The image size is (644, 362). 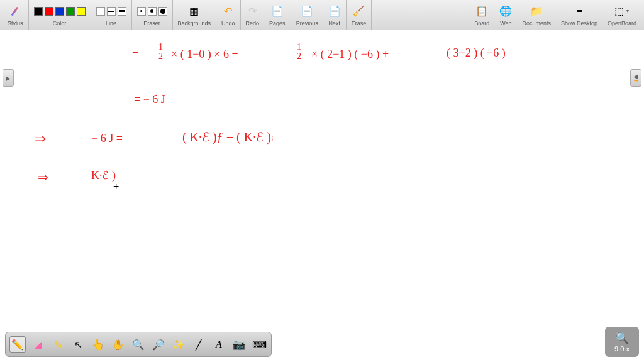 I want to click on eraser-tool: ◢, so click(x=38, y=344).